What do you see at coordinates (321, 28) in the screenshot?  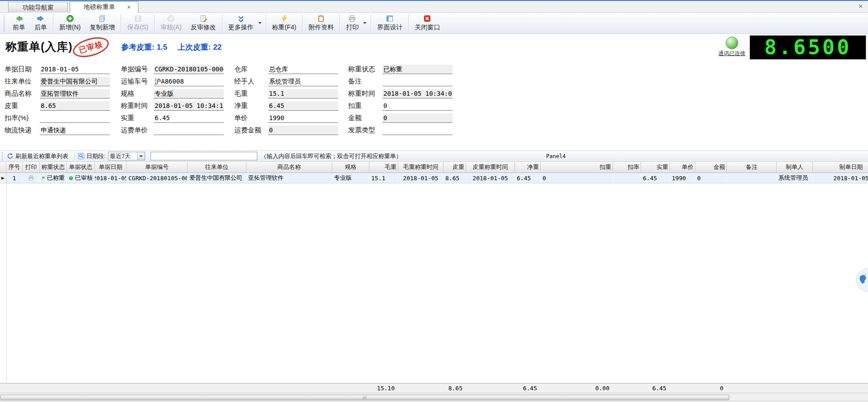 I see `toolbar-button-label: 附件资料` at bounding box center [321, 28].